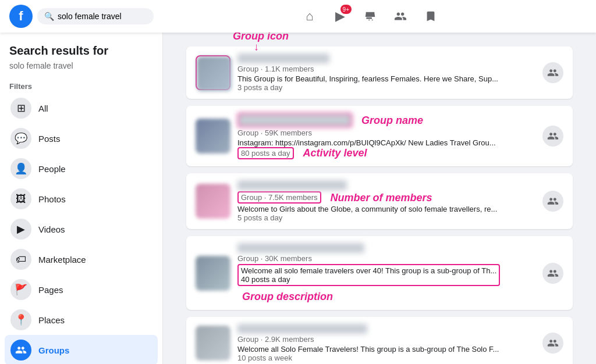 The width and height of the screenshot is (596, 364). What do you see at coordinates (81, 108) in the screenshot?
I see `sidebar-item-all: ⊞ All` at bounding box center [81, 108].